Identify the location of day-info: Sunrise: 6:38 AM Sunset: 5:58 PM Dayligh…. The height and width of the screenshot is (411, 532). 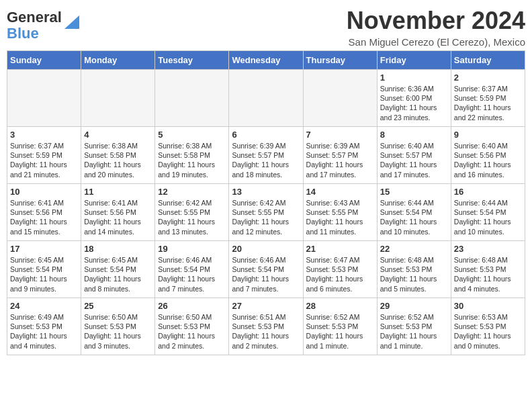
(118, 160).